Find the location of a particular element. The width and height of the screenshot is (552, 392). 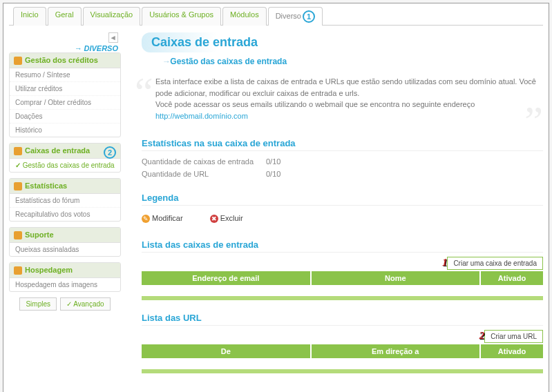

annotation-1: 1 is located at coordinates (445, 262).